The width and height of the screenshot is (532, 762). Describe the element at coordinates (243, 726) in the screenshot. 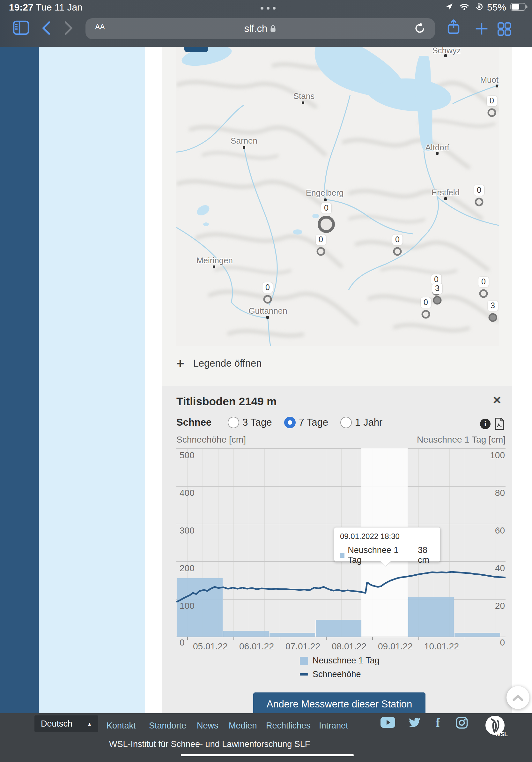

I see `footer-link-medien: Medien` at that location.